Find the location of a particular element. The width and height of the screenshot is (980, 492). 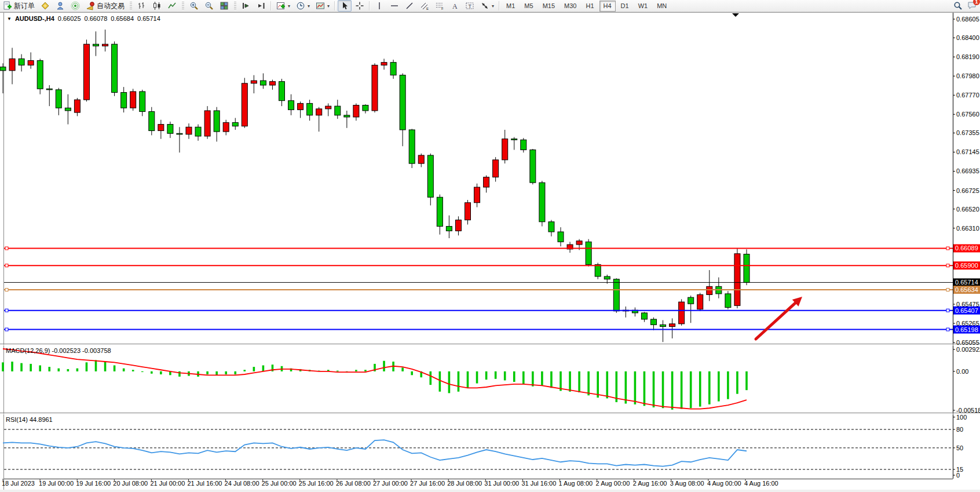

timeframe-button-D1: D1 is located at coordinates (625, 6).